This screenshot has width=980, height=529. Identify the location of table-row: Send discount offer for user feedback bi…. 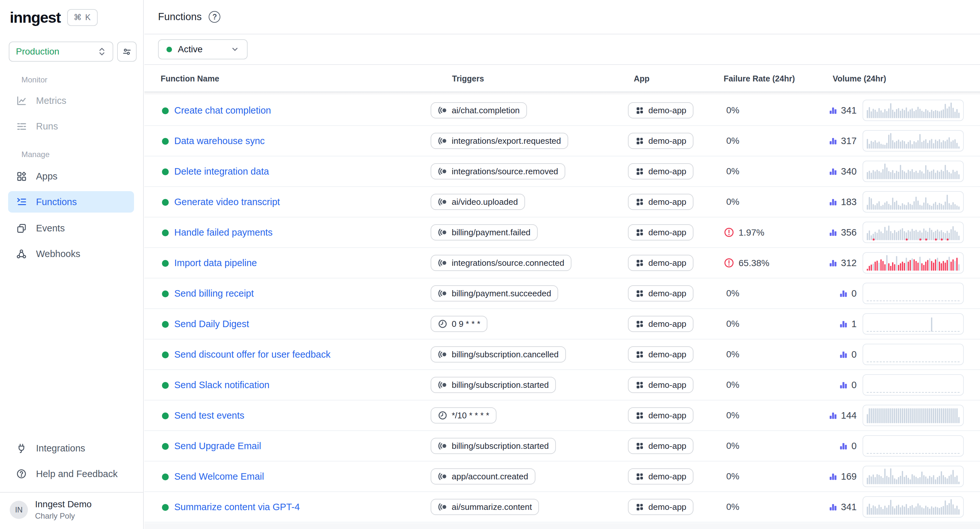
(562, 355).